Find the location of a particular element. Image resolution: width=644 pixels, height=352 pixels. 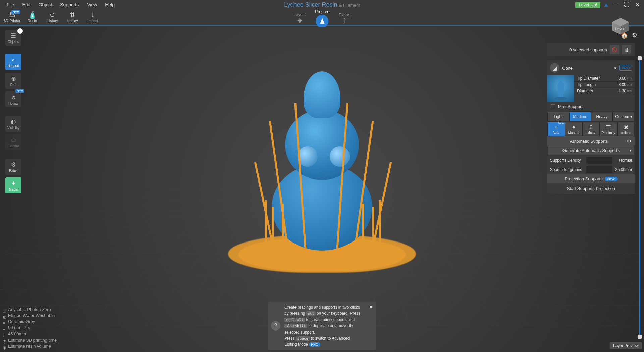

menu-supports: Supports is located at coordinates (69, 5).